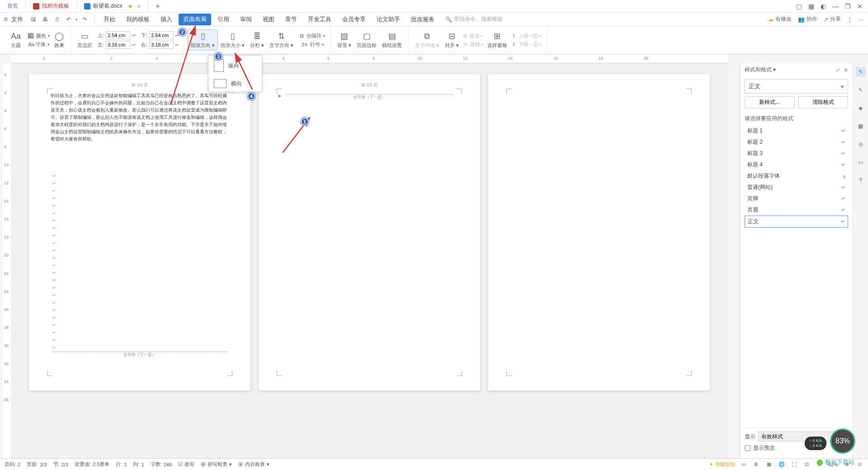  What do you see at coordinates (254, 465) in the screenshot?
I see `sb-content-check: ⦿内容检查 ▾` at bounding box center [254, 465].